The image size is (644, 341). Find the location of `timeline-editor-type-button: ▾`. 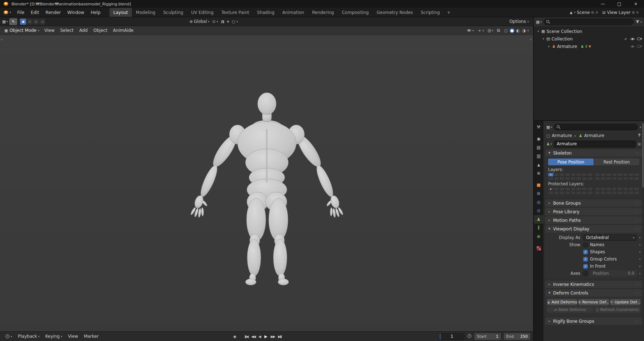

timeline-editor-type-button: ▾ is located at coordinates (9, 336).